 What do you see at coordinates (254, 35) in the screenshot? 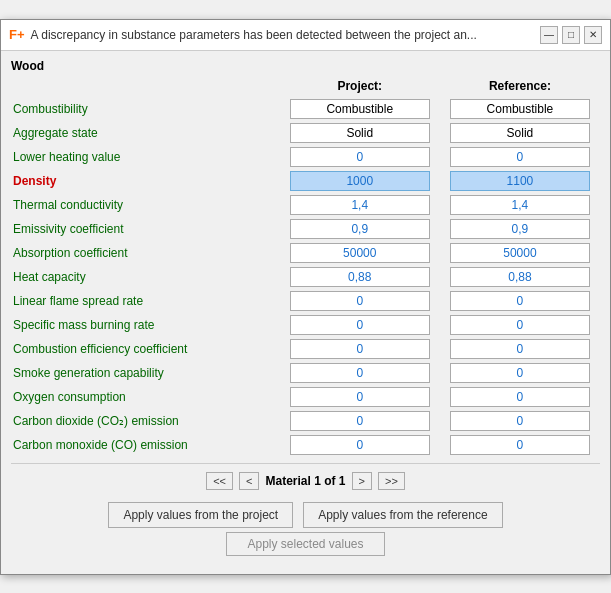
I see `window-title: A discrepancy in substance parameters ha…` at bounding box center [254, 35].